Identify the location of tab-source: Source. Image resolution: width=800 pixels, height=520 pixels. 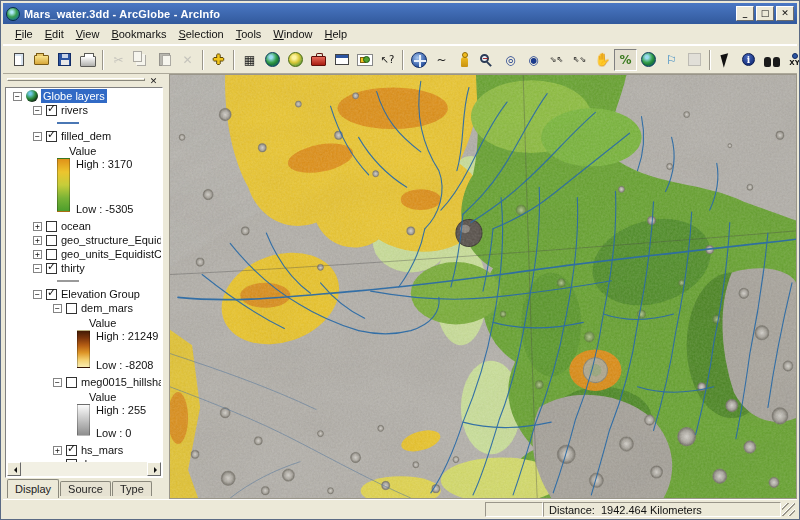
(86, 488).